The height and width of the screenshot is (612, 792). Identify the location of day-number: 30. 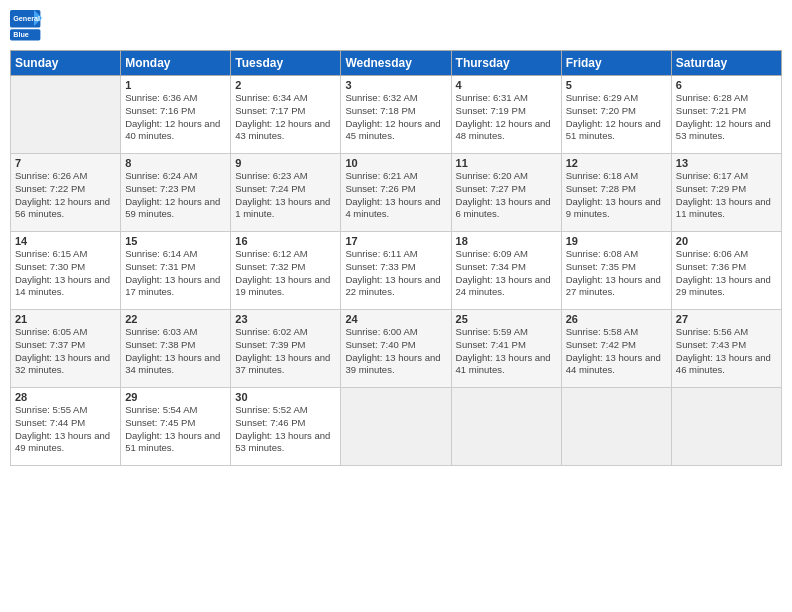
(286, 397).